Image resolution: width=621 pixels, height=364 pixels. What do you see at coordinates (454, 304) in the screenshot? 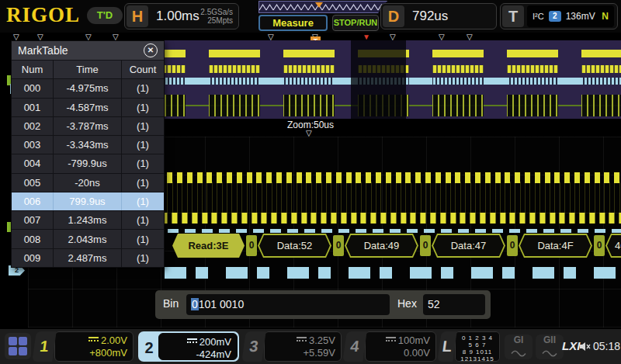
I see `hex-value-field: 52` at bounding box center [454, 304].